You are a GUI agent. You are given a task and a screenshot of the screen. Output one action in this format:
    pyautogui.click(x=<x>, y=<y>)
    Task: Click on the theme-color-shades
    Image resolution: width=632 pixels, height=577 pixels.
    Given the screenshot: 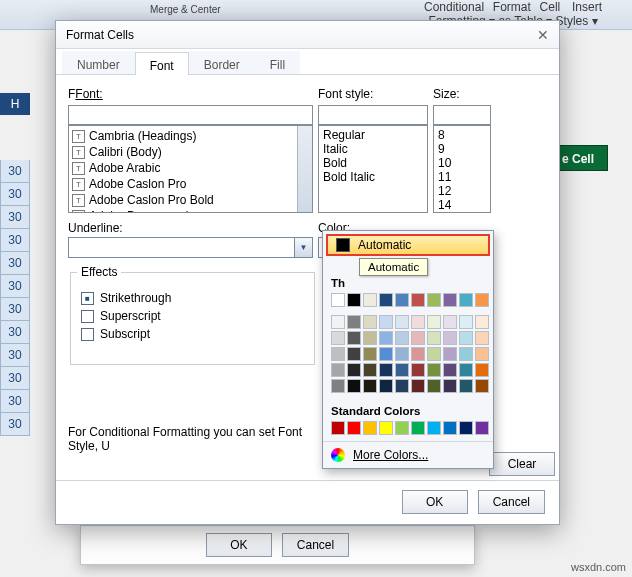 What is the action you would take?
    pyautogui.click(x=408, y=356)
    